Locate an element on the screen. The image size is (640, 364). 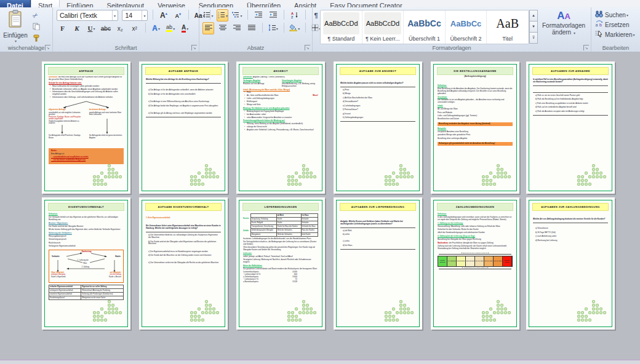
change-styles-button: AA Formatvorlagenändern ▾ is located at coordinates (564, 28).